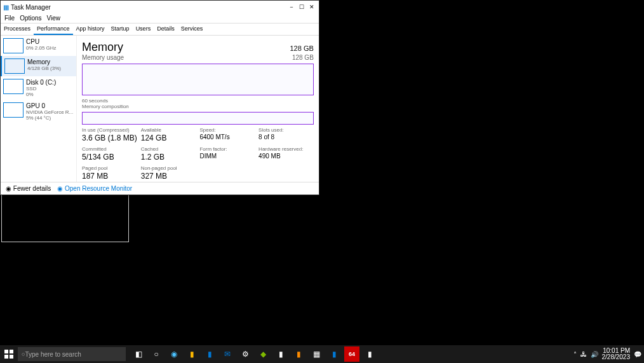 This screenshot has width=644, height=363. Describe the element at coordinates (169, 154) in the screenshot. I see `stat: Cached1.2 GB` at that location.